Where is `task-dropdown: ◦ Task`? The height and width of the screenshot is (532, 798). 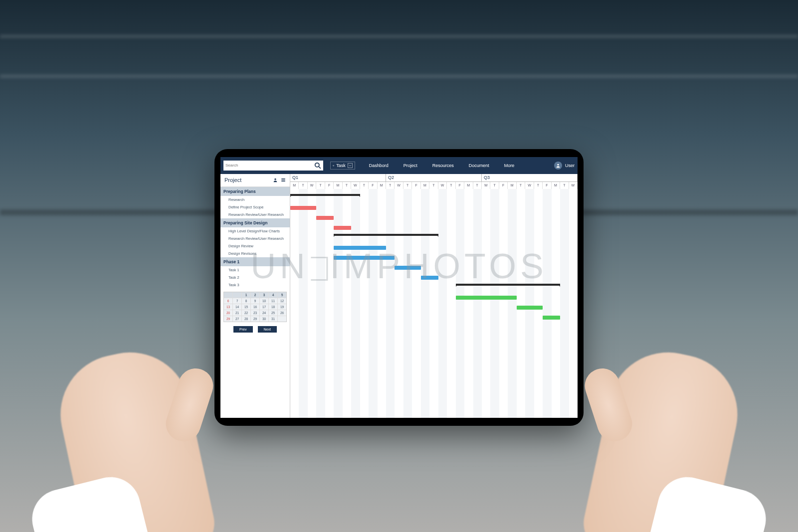
task-dropdown: ◦ Task is located at coordinates (343, 166).